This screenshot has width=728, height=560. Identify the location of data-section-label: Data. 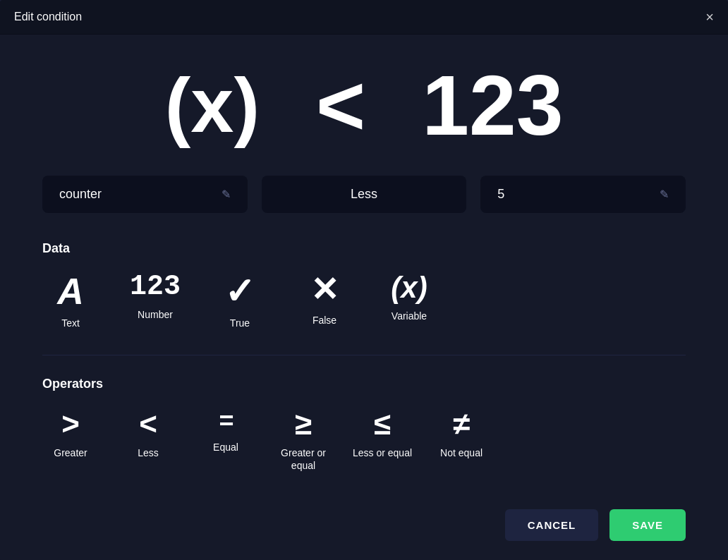
(364, 248).